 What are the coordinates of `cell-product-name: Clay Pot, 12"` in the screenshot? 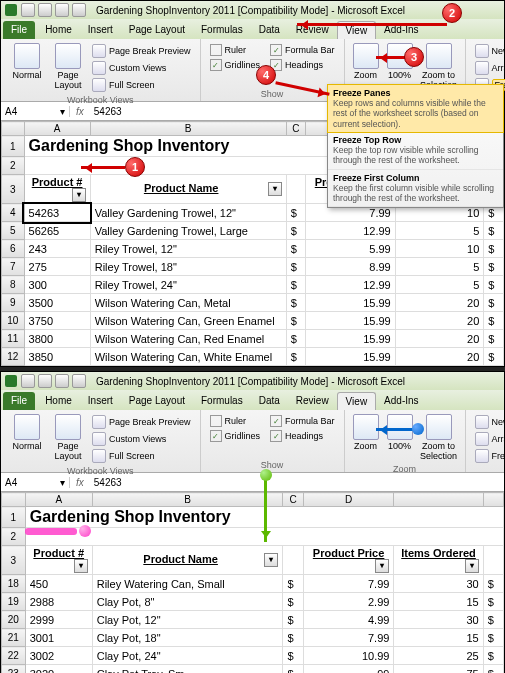 It's located at (188, 620).